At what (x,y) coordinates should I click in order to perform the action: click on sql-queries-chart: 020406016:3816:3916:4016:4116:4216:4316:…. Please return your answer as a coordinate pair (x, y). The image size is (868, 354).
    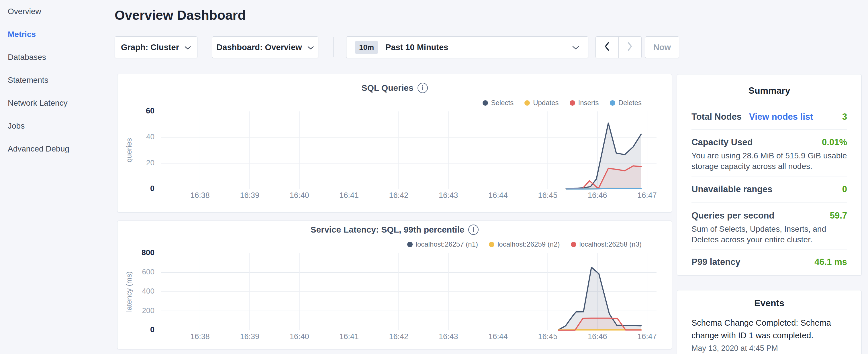
    Looking at the image, I should click on (408, 157).